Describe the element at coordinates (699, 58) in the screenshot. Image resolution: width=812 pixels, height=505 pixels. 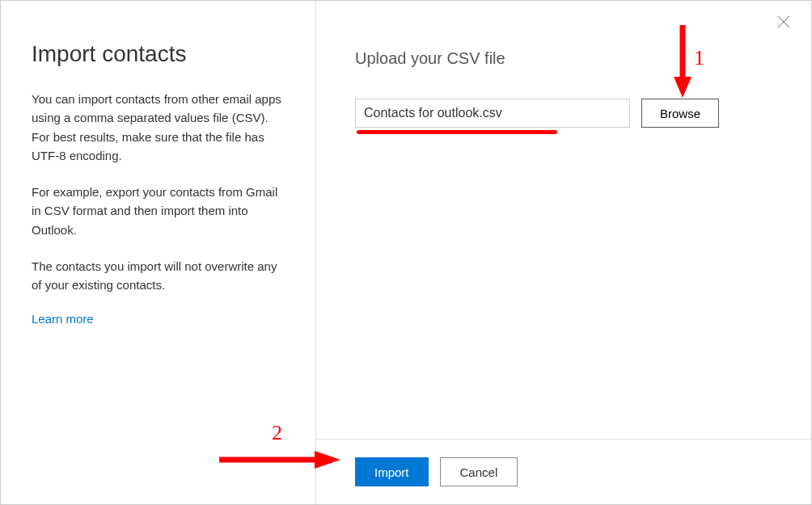
I see `annotation-label-1: 1` at that location.